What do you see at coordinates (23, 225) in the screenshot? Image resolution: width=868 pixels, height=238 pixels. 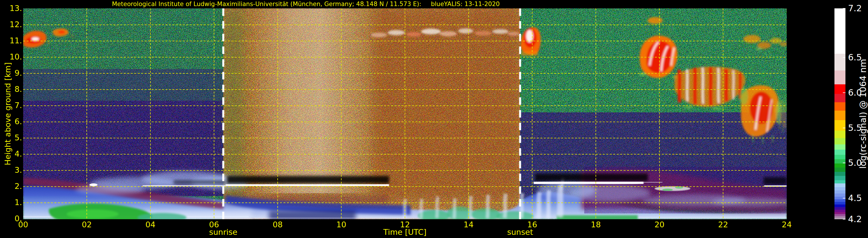 I see `x-tick-label: 00` at bounding box center [23, 225].